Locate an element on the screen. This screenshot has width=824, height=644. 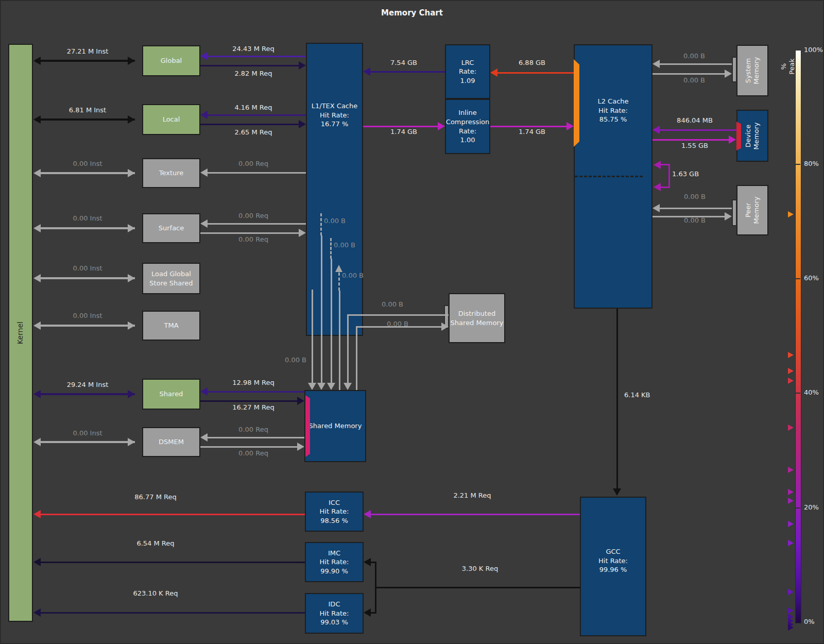
l2-partition-divider is located at coordinates (609, 176).